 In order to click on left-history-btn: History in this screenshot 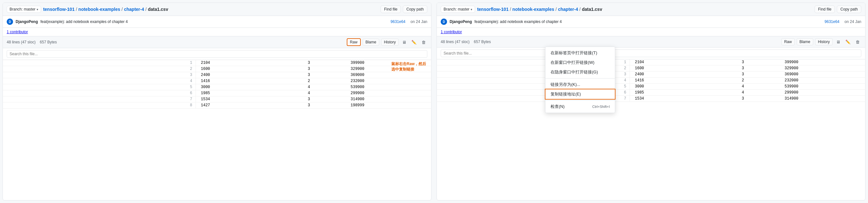, I will do `click(390, 42)`.